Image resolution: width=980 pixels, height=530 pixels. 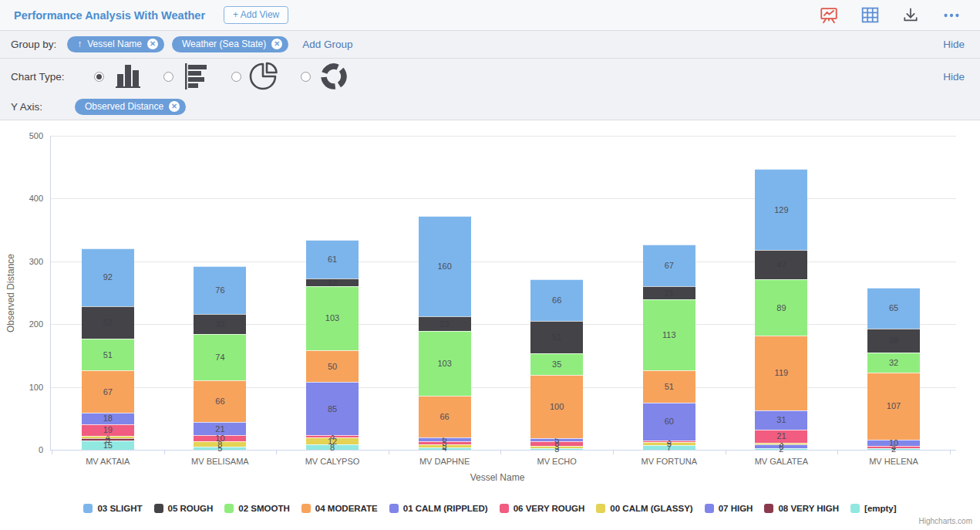 What do you see at coordinates (729, 508) in the screenshot?
I see `legend-item: 07 HIGH` at bounding box center [729, 508].